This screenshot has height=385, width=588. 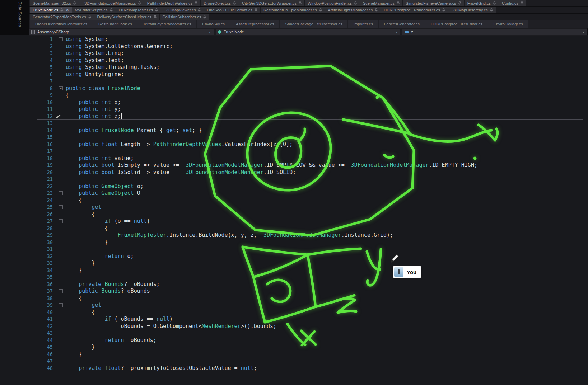 I want to click on code-line-31: 31, so click(x=294, y=249).